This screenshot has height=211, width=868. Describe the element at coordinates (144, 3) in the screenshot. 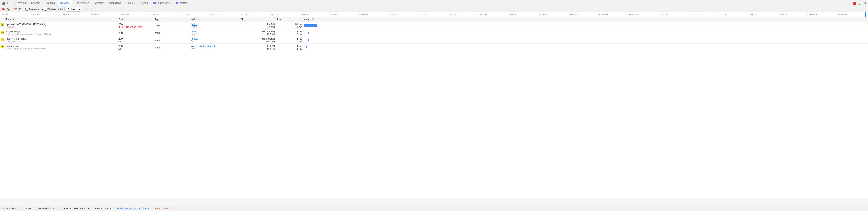

I see `tab-audits: Audits` at that location.